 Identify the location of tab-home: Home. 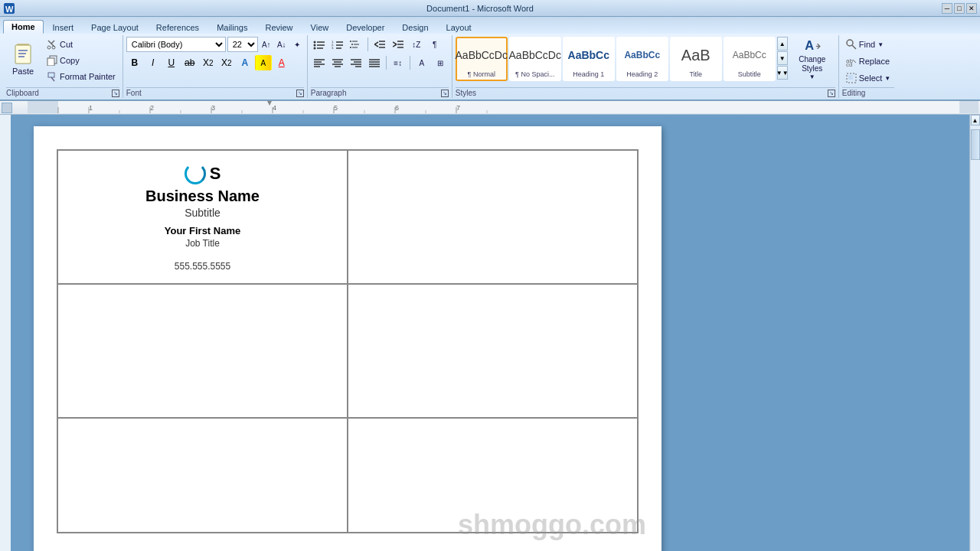
(23, 27).